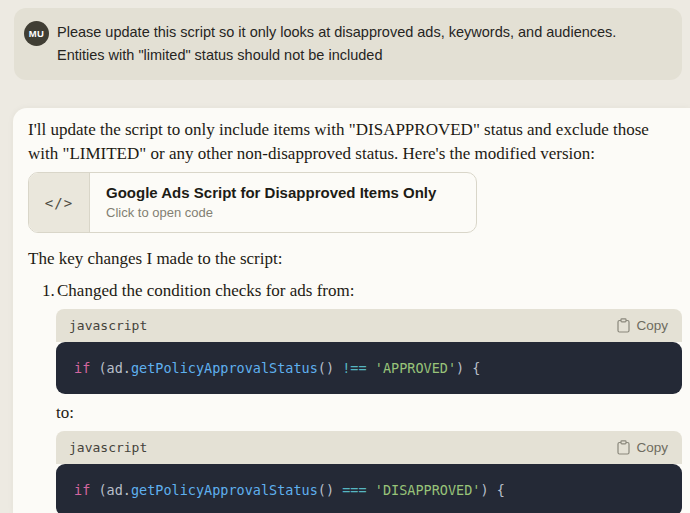 This screenshot has height=513, width=690. Describe the element at coordinates (353, 259) in the screenshot. I see `key-changes-text: The key changes I made to the script:` at that location.